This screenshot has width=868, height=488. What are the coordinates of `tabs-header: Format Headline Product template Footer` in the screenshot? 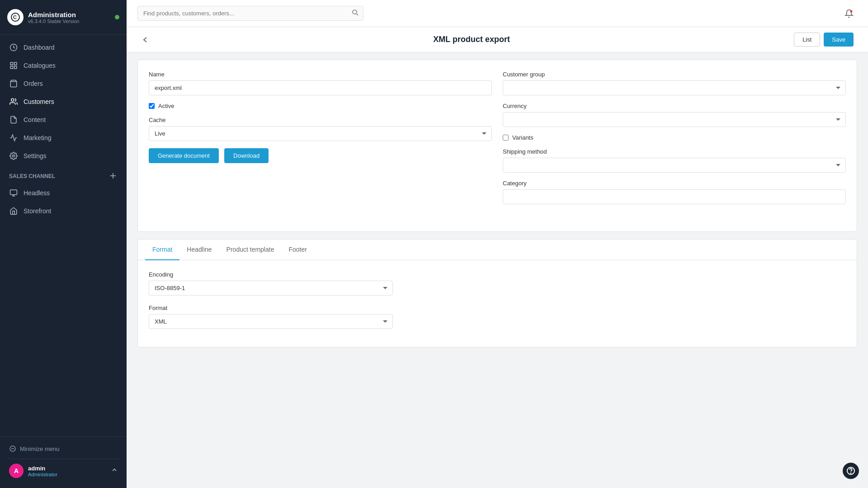 It's located at (497, 250).